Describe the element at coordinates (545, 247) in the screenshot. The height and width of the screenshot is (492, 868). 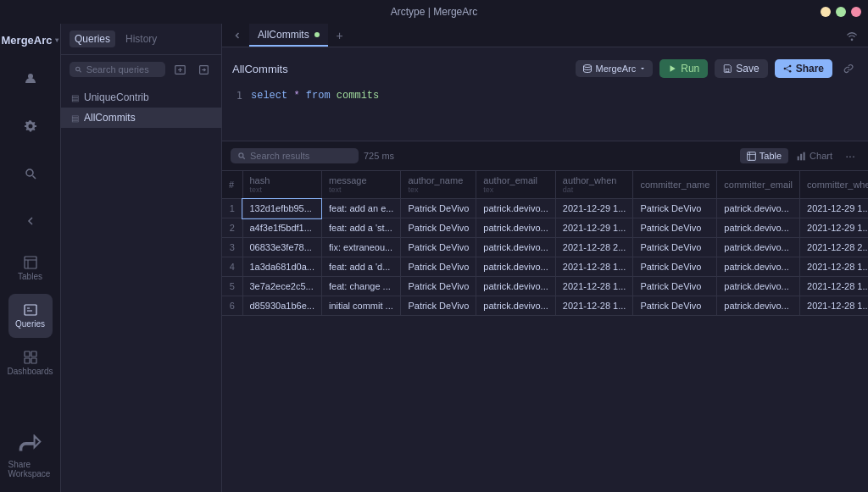
I see `table-row: 306833e3fe78...fix: extraneou...Patrick …` at that location.